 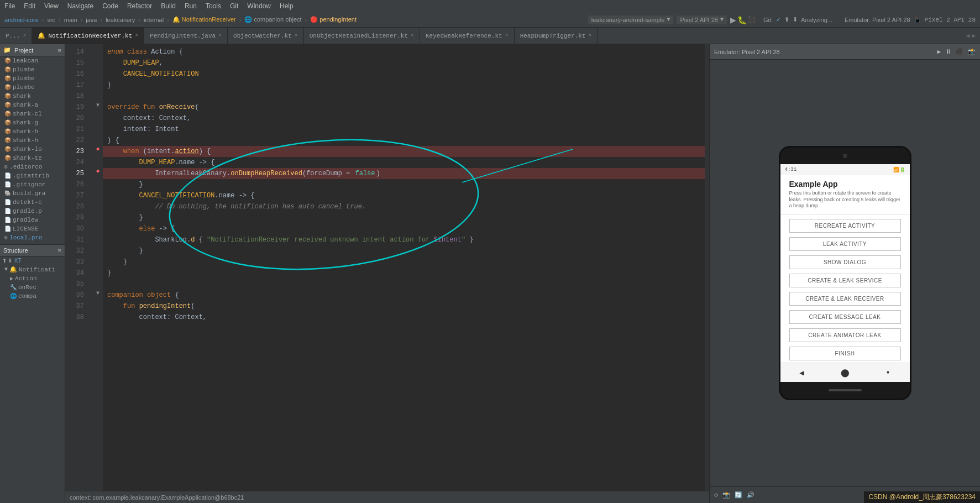 I want to click on sidebar-item-editor-config: ⚙ .editorco, so click(x=32, y=167).